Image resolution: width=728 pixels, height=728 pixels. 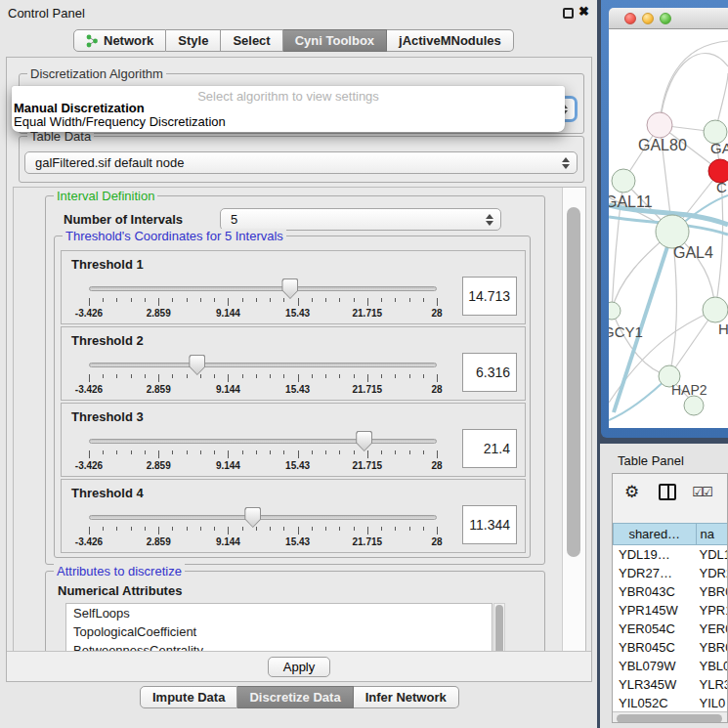 I want to click on tab-jactivemnodules: jActiveMNodules, so click(x=450, y=41).